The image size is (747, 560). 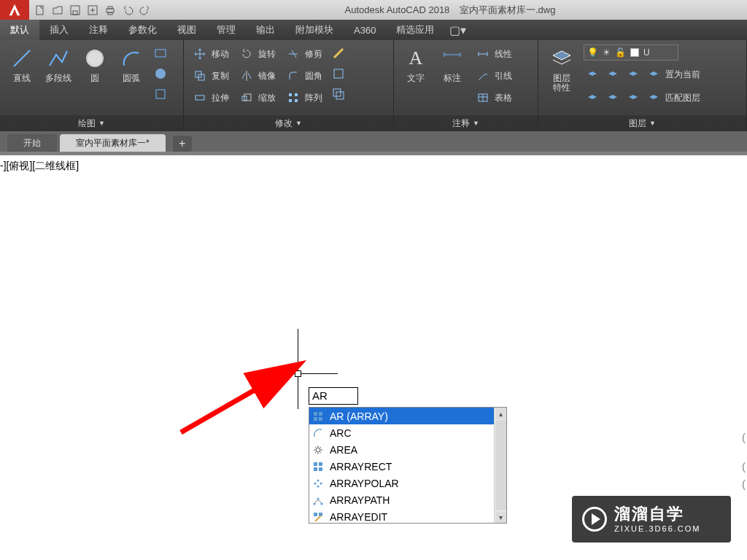 What do you see at coordinates (318, 467) in the screenshot?
I see `arrayrect-icon` at bounding box center [318, 467].